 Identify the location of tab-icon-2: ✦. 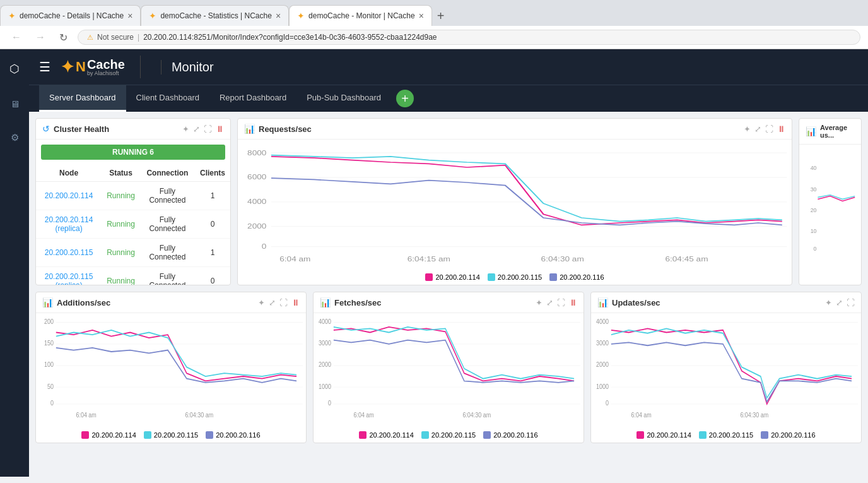
(153, 16).